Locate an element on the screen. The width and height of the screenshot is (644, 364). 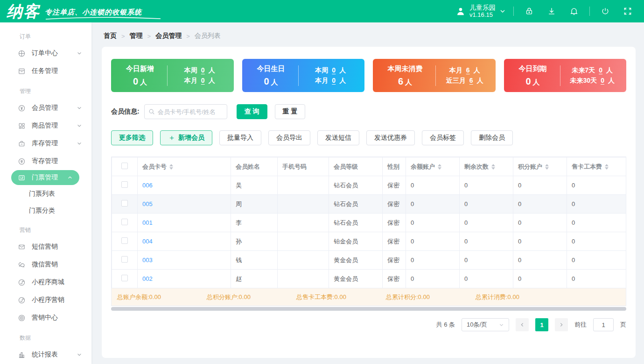
sidebar-item-wechat-marketing: 微信营销 is located at coordinates (46, 264).